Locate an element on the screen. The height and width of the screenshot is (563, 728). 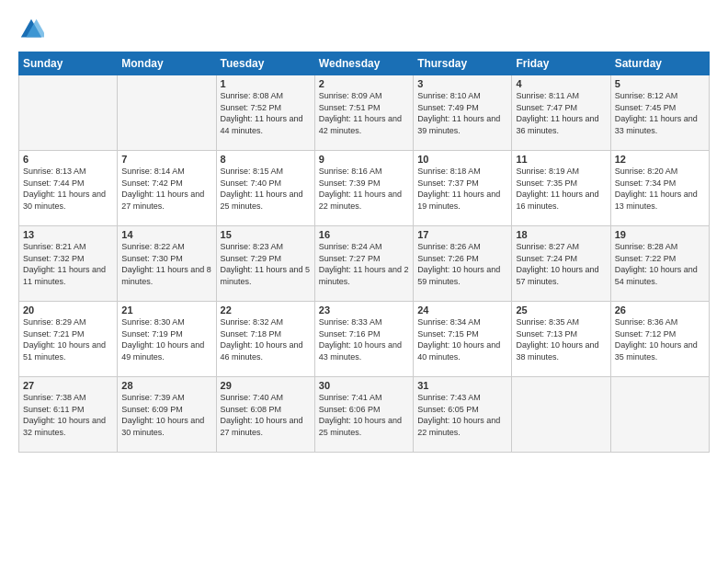
week-row-4: 27Sunrise: 7:38 AM Sunset: 6:11 PM Dayli… is located at coordinates (364, 415).